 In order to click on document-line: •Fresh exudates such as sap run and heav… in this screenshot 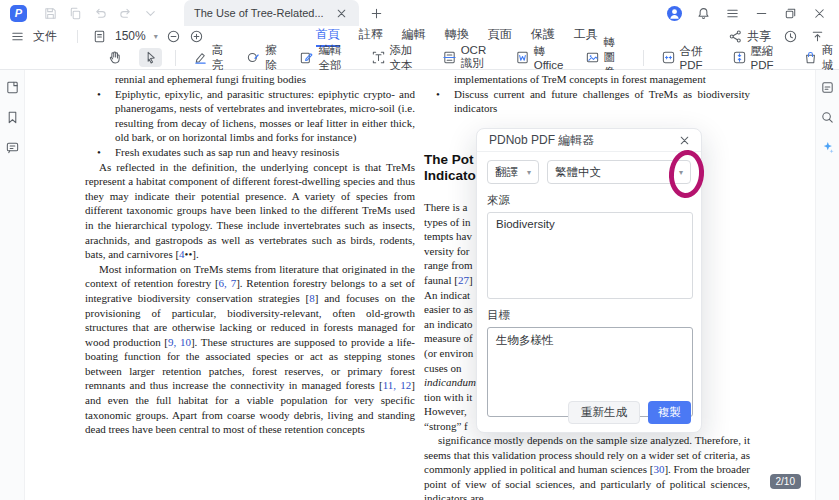, I will do `click(250, 152)`.